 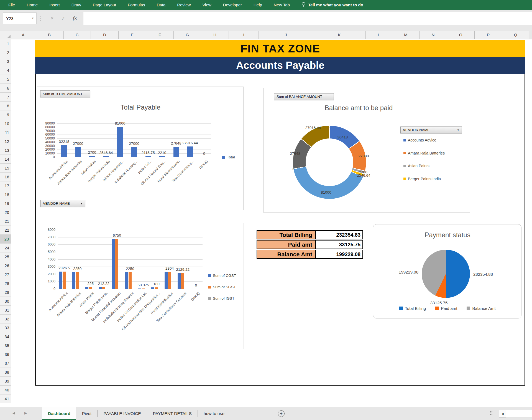 What do you see at coordinates (6, 62) in the screenshot?
I see `row-header-3: 3` at bounding box center [6, 62].